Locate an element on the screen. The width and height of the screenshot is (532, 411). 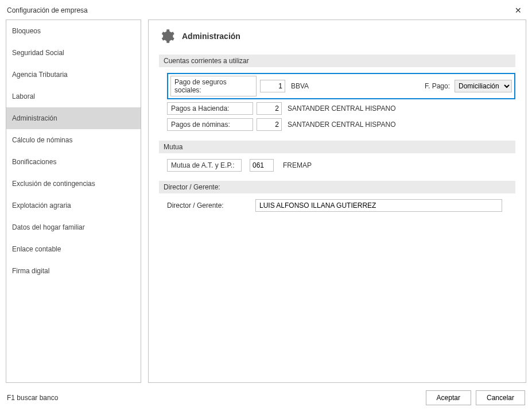
mutua-code-input is located at coordinates (262, 165).